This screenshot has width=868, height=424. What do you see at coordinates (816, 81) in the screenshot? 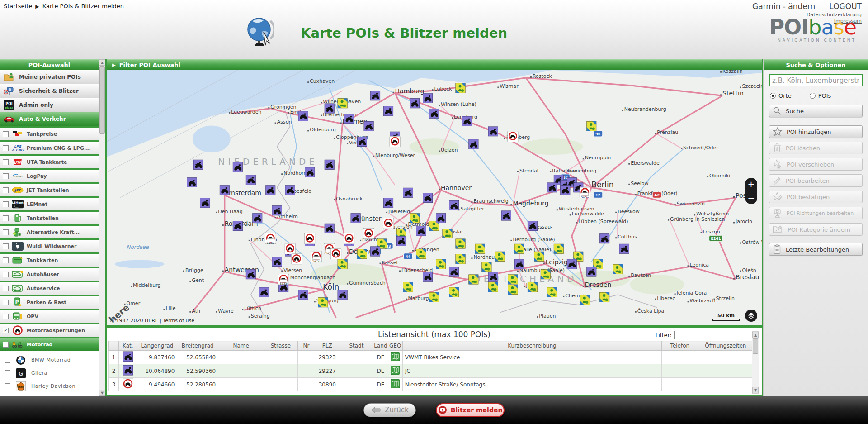
I see `search-input` at bounding box center [816, 81].